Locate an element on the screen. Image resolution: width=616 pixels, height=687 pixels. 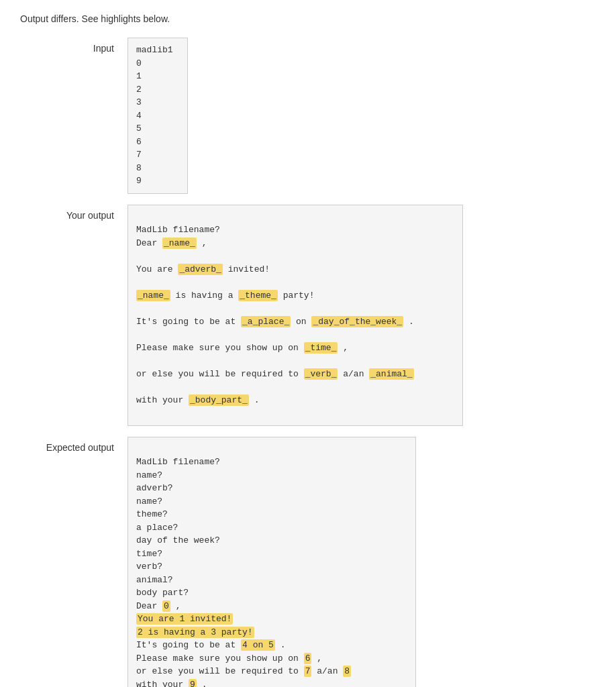
expected-output-label: Expected output is located at coordinates (74, 445).